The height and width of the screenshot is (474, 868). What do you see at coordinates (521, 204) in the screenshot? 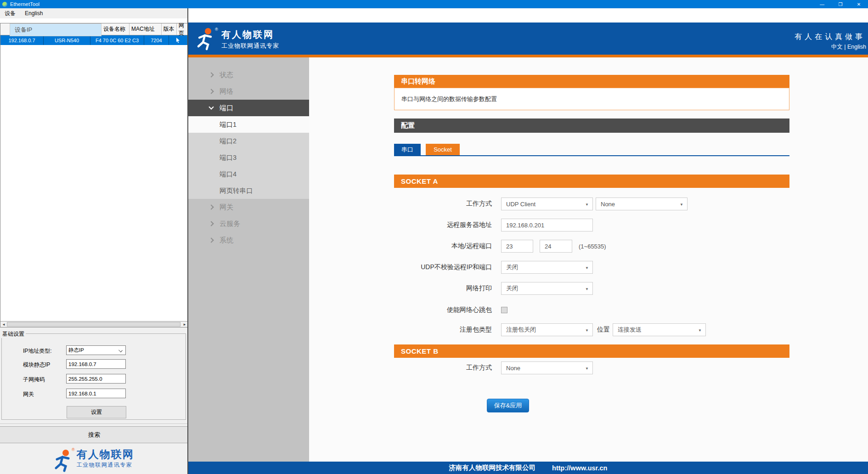
I see `work-mode-value: UDP Client` at bounding box center [521, 204].